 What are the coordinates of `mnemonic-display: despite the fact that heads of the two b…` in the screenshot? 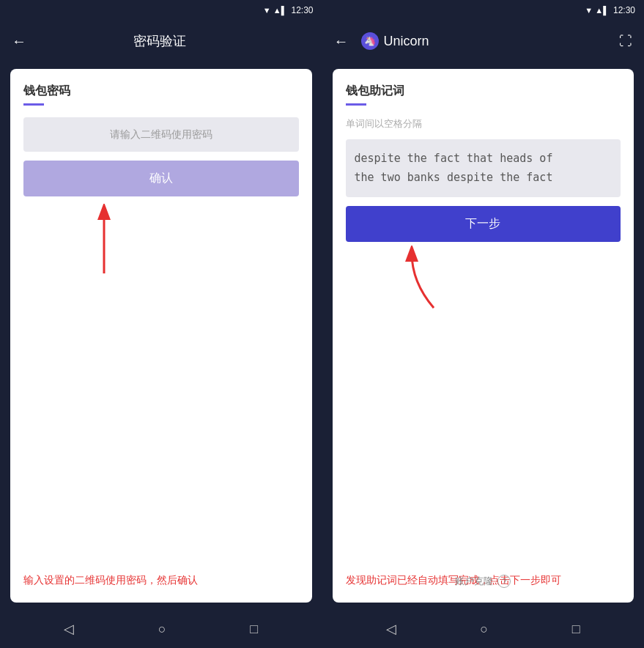 It's located at (484, 169).